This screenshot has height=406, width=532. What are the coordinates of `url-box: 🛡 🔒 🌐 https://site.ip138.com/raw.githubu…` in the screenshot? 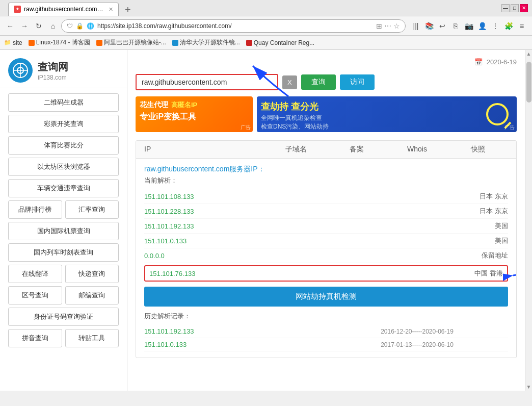 It's located at (233, 26).